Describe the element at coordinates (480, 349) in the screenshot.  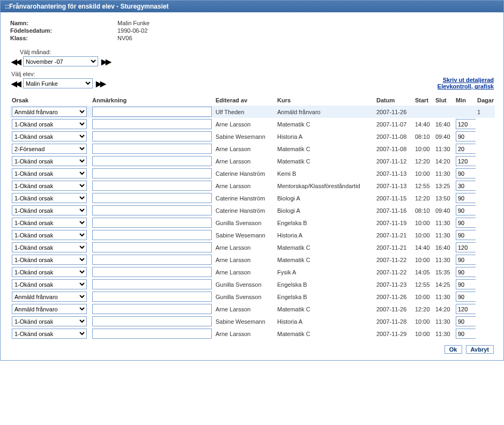
I see `cancel-button: Avbryt` at that location.